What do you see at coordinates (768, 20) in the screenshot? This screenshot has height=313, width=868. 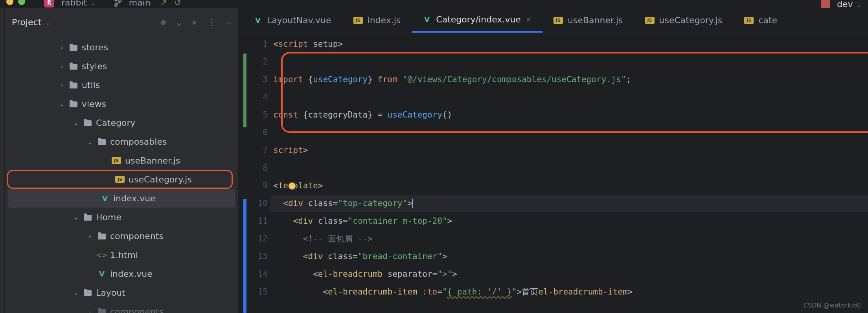 I see `tab-label: cate` at bounding box center [768, 20].